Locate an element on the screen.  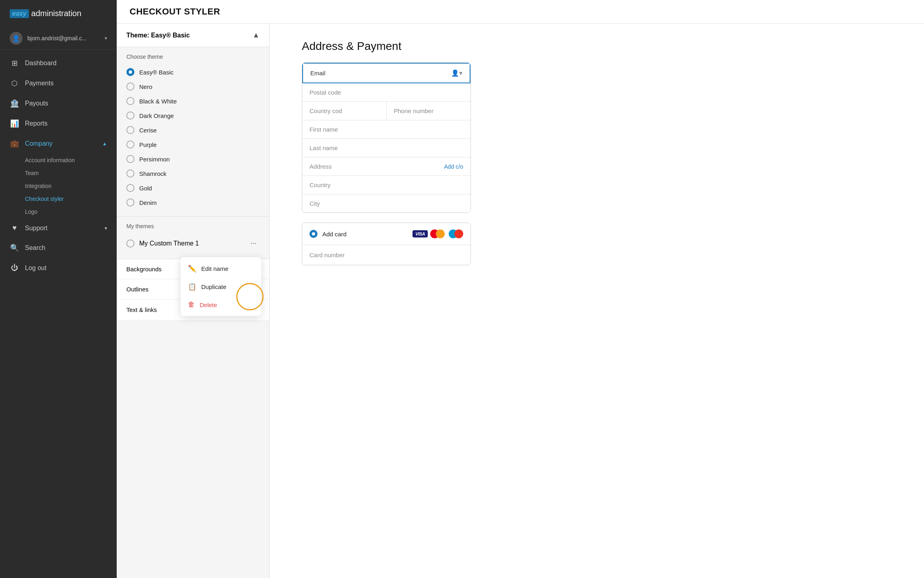
country-code-field: Country cod is located at coordinates (344, 111).